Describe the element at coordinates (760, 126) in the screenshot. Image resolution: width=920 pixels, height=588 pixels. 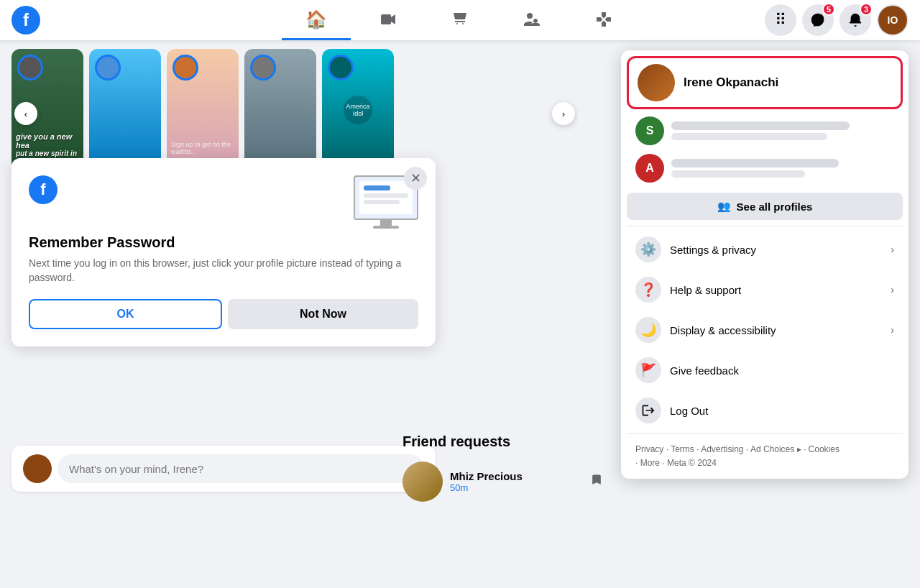
I see `sub-profile-name-bar` at that location.